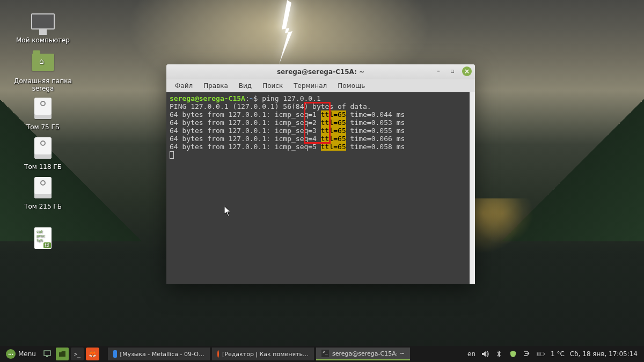 This screenshot has width=644, height=362. Describe the element at coordinates (351, 86) in the screenshot. I see `menu-help: Помощь` at that location.